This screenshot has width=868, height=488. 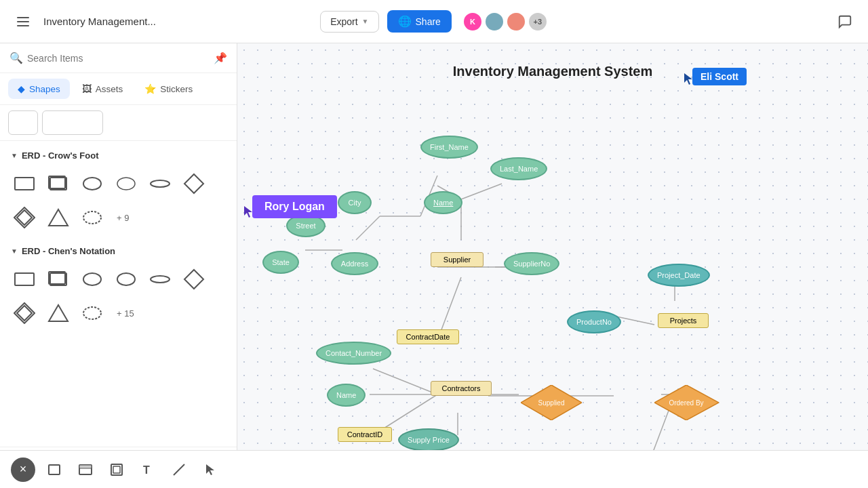 What do you see at coordinates (117, 470) in the screenshot?
I see `frame-tool` at bounding box center [117, 470].